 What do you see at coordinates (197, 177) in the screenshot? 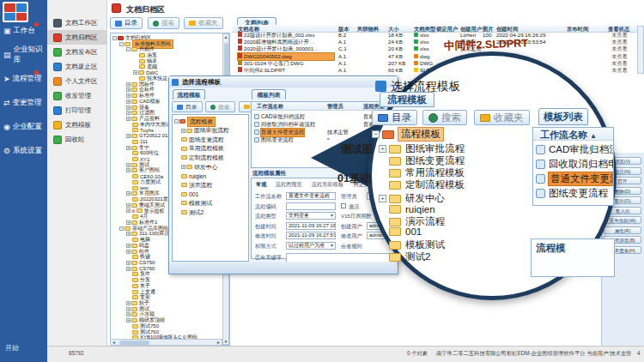
I see `dialog-tree-label: ruiqien` at bounding box center [197, 177].